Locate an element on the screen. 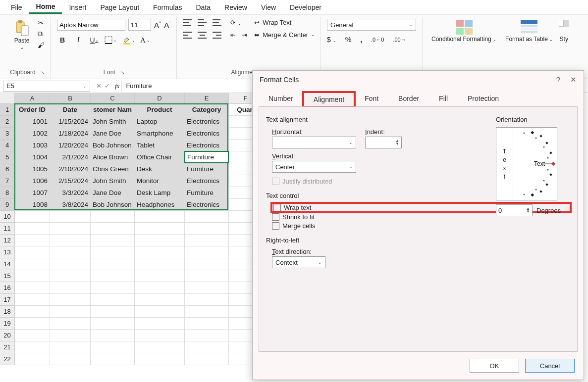  align-bottom-icon is located at coordinates (217, 23).